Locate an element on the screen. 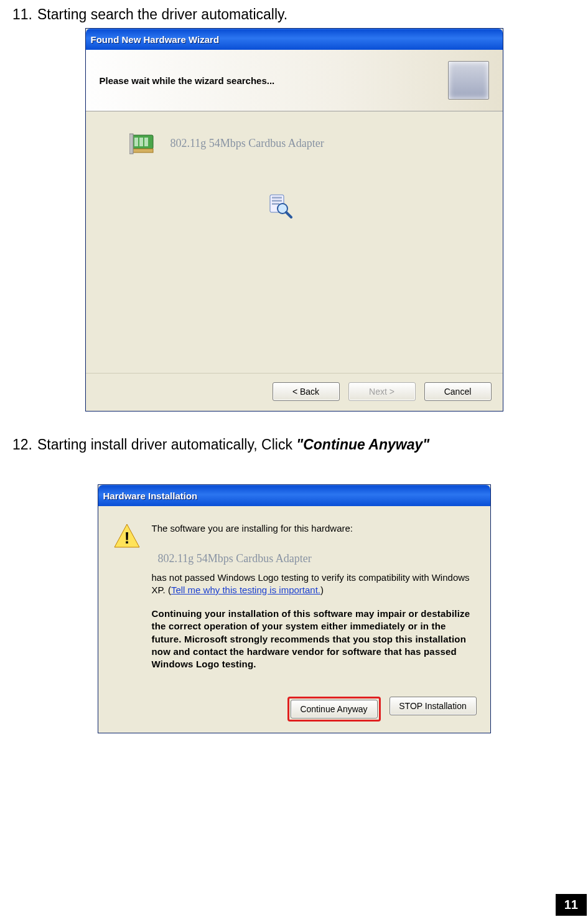 Image resolution: width=588 pixels, height=917 pixels. dialog2-p2b: ) is located at coordinates (322, 590).